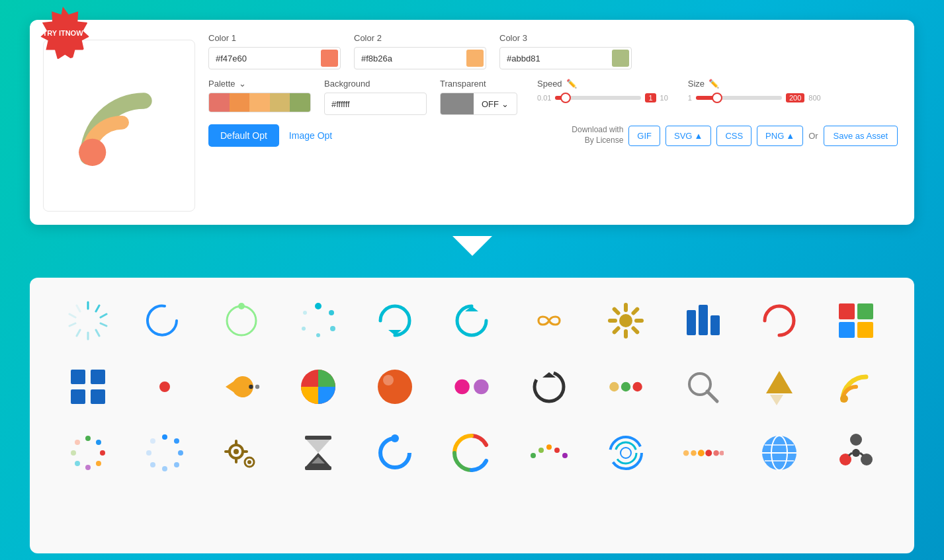 The image size is (944, 560). I want to click on icon-infinity, so click(549, 321).